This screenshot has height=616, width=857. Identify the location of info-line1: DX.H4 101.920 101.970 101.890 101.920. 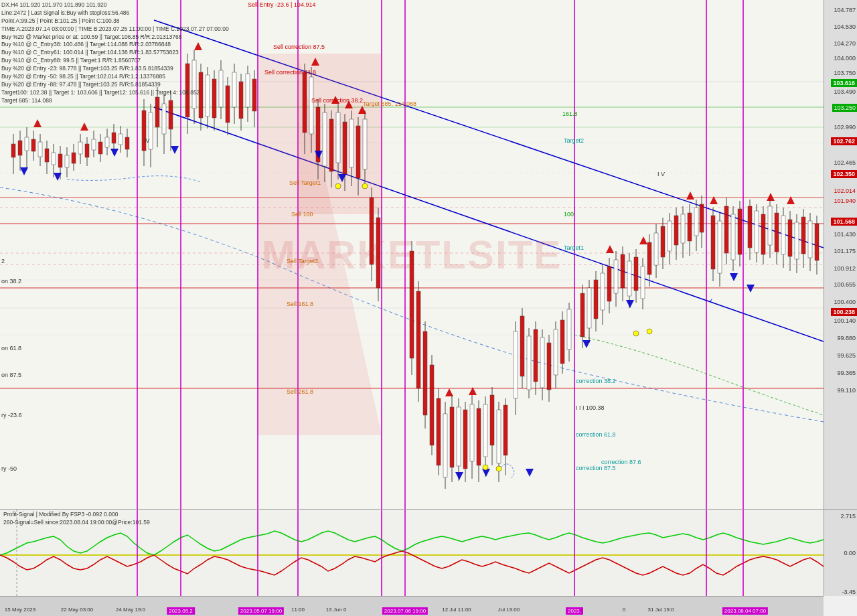
(115, 5).